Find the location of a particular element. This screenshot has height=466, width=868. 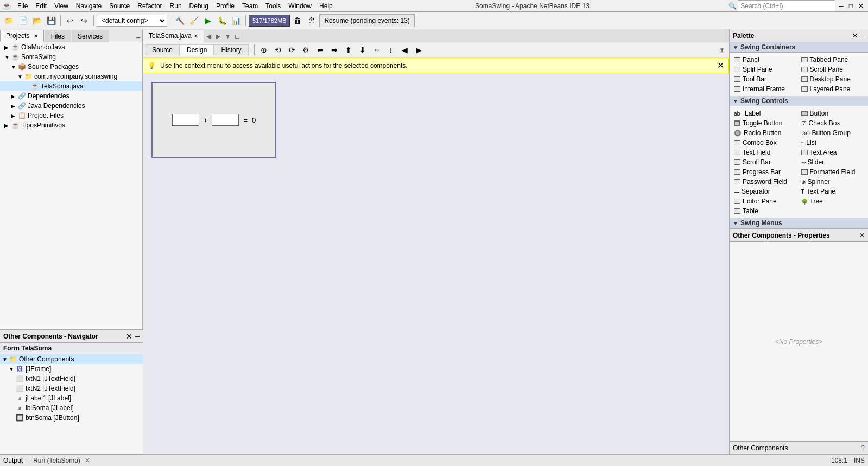

menu-profile: Profile is located at coordinates (225, 6).